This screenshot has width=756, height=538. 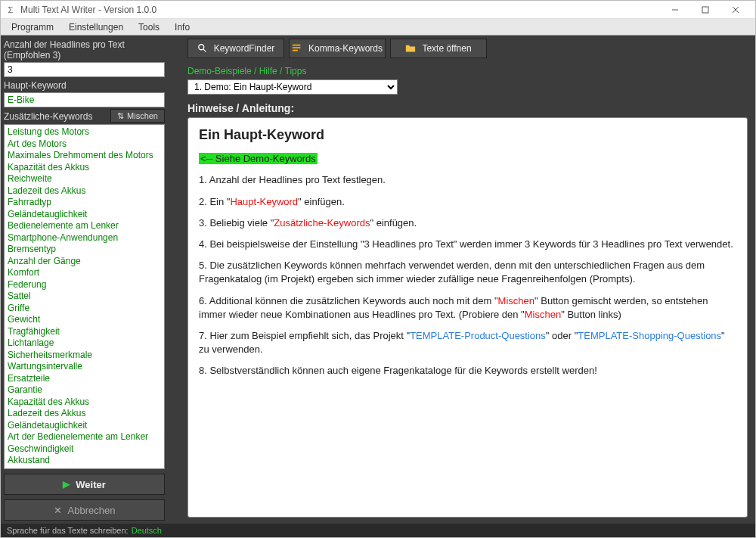 I want to click on list-item: Anzahl der Gänge, so click(x=85, y=262).